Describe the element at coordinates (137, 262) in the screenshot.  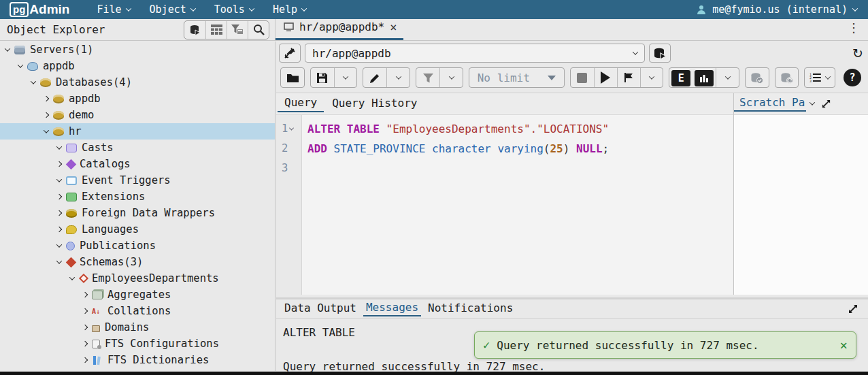
I see `tree-item-schemas-3: Schemas(3)` at that location.